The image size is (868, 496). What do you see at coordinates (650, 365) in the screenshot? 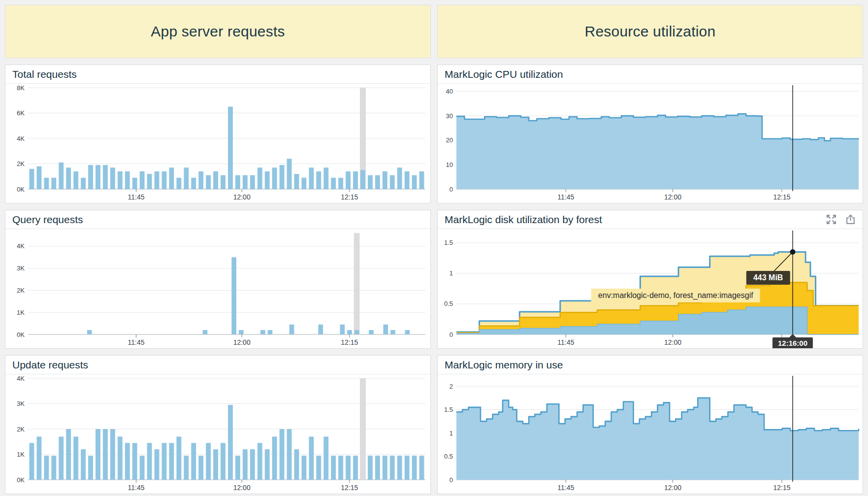
I see `panel-title-row: MarkLogic memory in use` at bounding box center [650, 365].